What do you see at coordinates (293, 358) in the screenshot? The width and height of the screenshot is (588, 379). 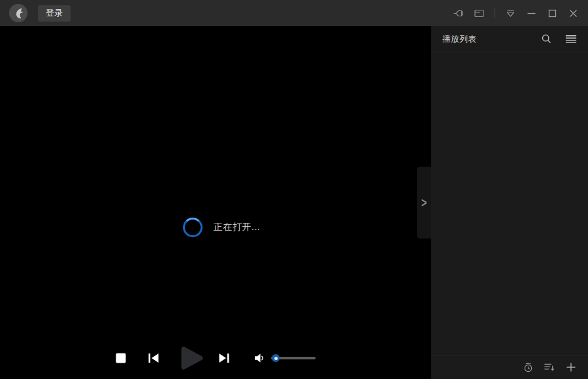 I see `volume-slider` at bounding box center [293, 358].